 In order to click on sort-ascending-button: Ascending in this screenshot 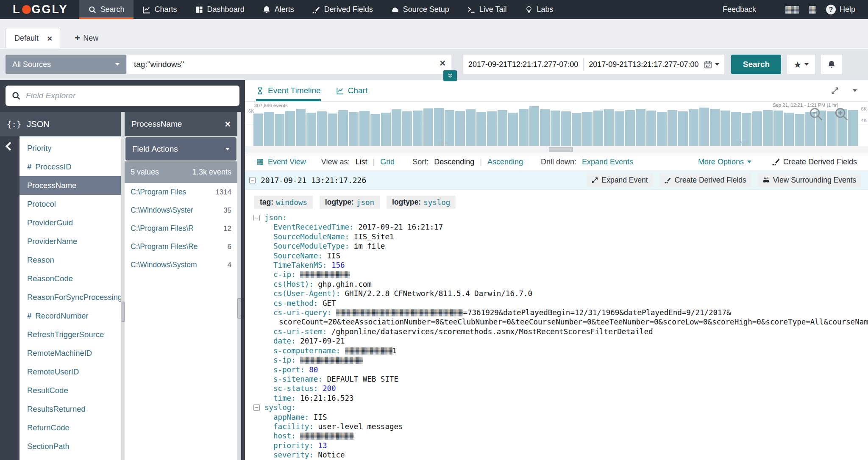, I will do `click(505, 162)`.